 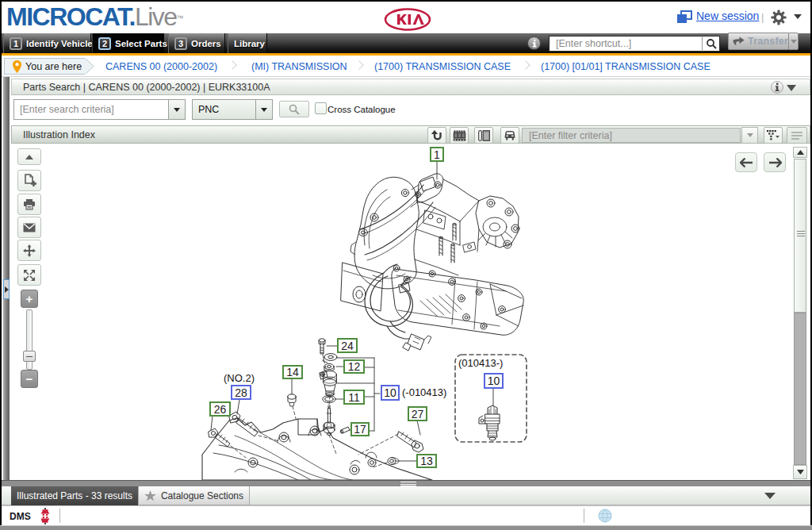 What do you see at coordinates (484, 135) in the screenshot?
I see `split-view-button` at bounding box center [484, 135].